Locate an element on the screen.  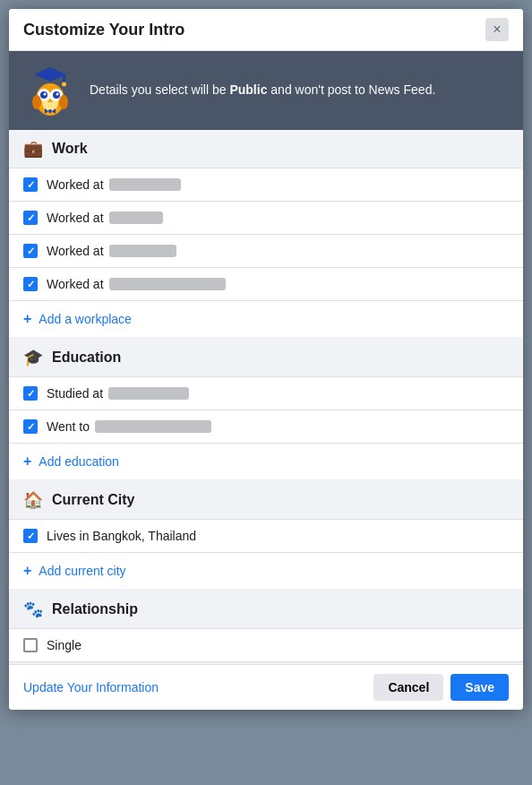
add-education-row: + Add education is located at coordinates (266, 461).